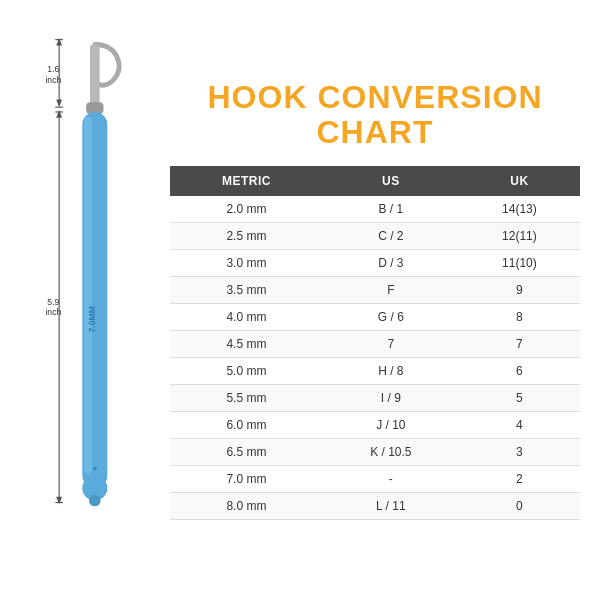  Describe the element at coordinates (246, 452) in the screenshot. I see `cell-9-0: 6.5 mm` at that location.